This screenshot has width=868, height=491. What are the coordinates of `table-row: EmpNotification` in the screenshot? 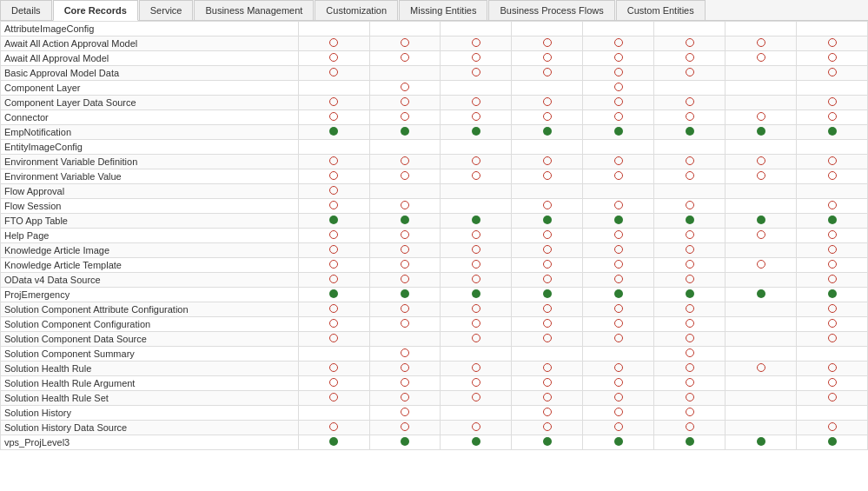 It's located at (434, 132).